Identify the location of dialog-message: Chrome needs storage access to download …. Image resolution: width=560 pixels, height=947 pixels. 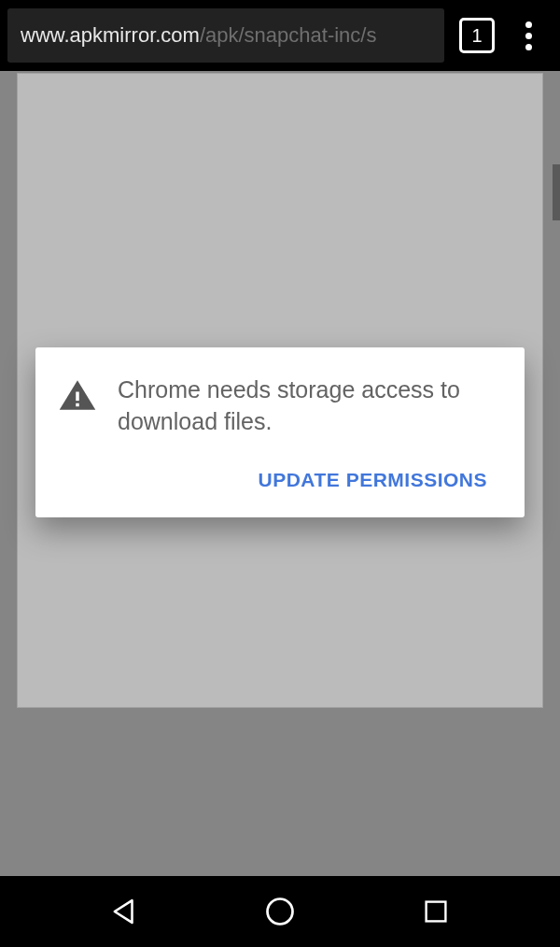
(308, 405).